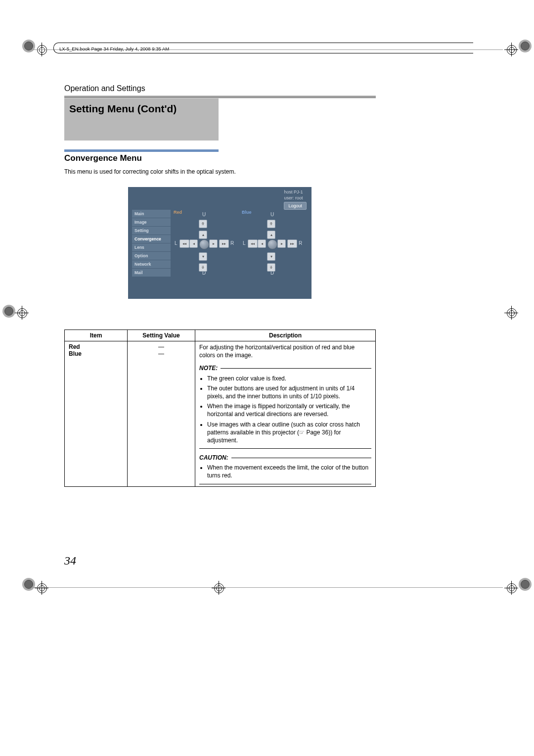  I want to click on description-block: For adjusting the horizontal/vertical po…, so click(285, 414).